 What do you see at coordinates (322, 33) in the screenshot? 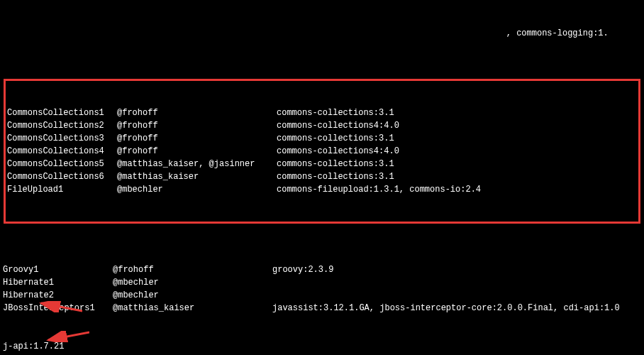
I see `truncated-top-line: , commons-logging:1.` at bounding box center [322, 33].